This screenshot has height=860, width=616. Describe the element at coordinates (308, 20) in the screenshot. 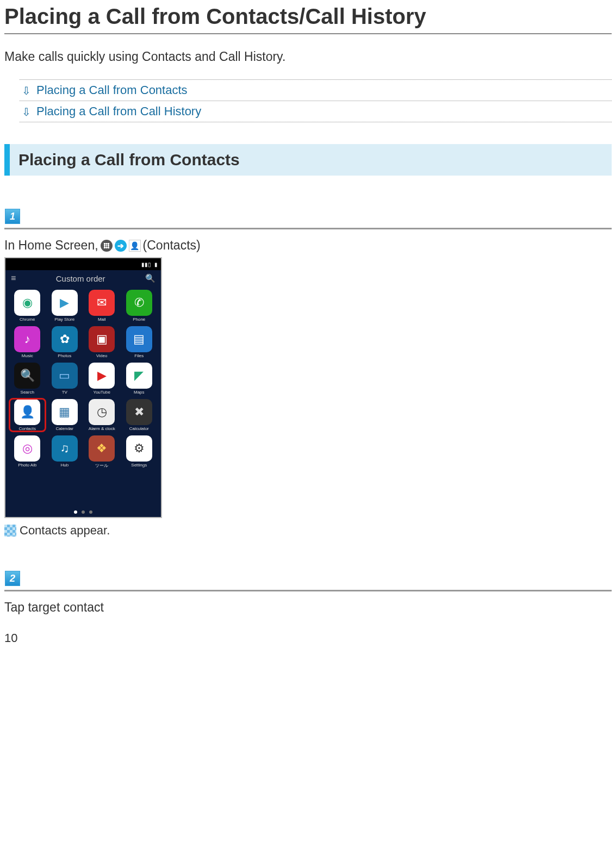

I see `page-title: Placing a Call from Contacts/Call Histor…` at that location.